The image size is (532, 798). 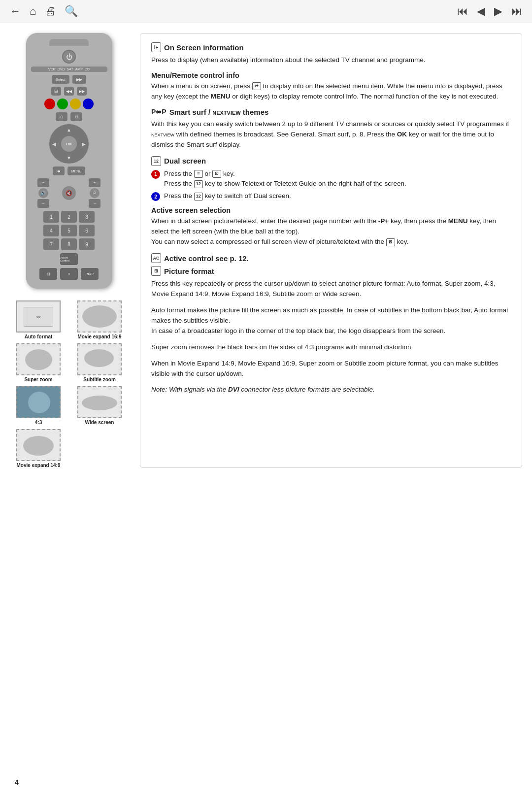 I want to click on toolbar: ← ⌂ 🖨 🔍 ⏮ ◀ ▶ ⏭, so click(x=266, y=12).